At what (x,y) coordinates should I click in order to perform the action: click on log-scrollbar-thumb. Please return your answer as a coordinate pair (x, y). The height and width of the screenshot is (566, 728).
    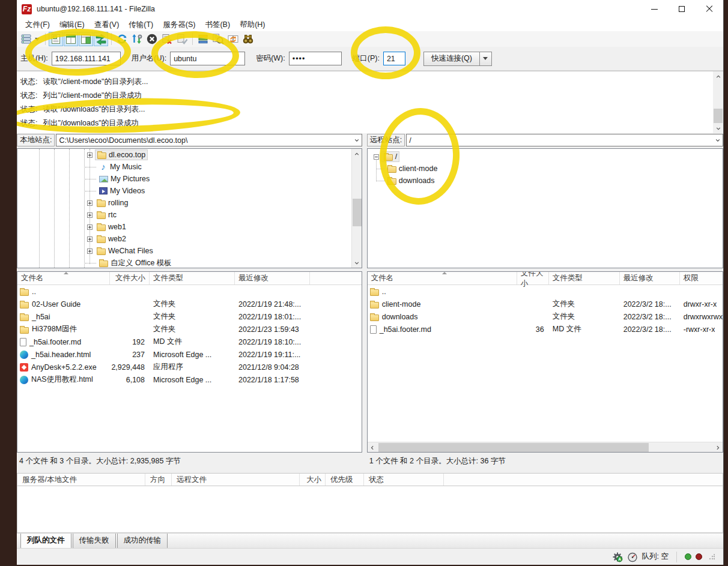
    Looking at the image, I should click on (718, 116).